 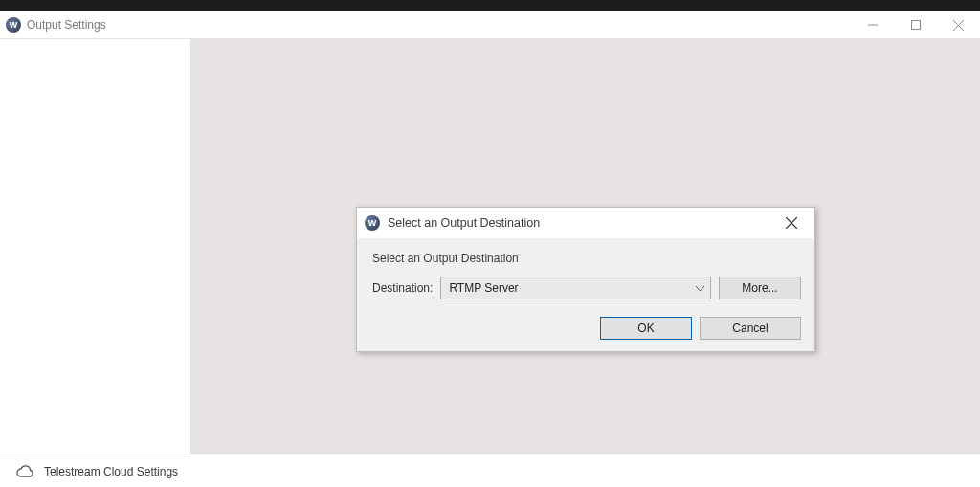 What do you see at coordinates (463, 223) in the screenshot?
I see `dialog-title: Select an Output Destination` at bounding box center [463, 223].